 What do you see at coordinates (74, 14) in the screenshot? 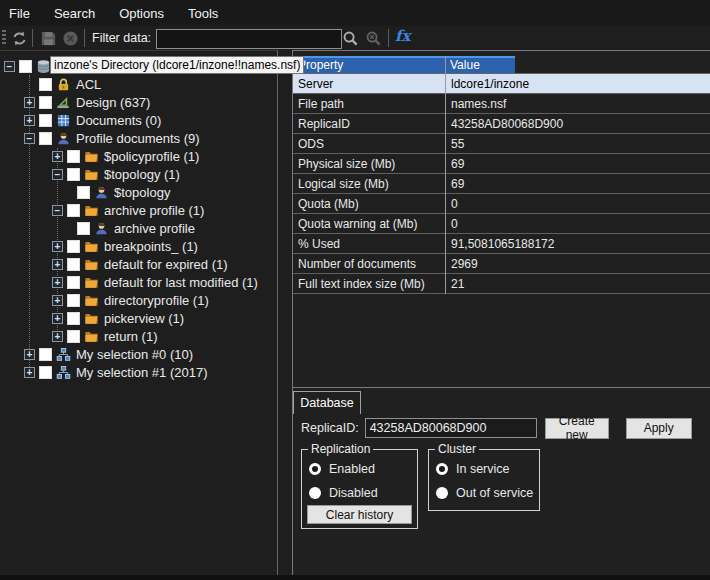
I see `menu-search: Search` at bounding box center [74, 14].